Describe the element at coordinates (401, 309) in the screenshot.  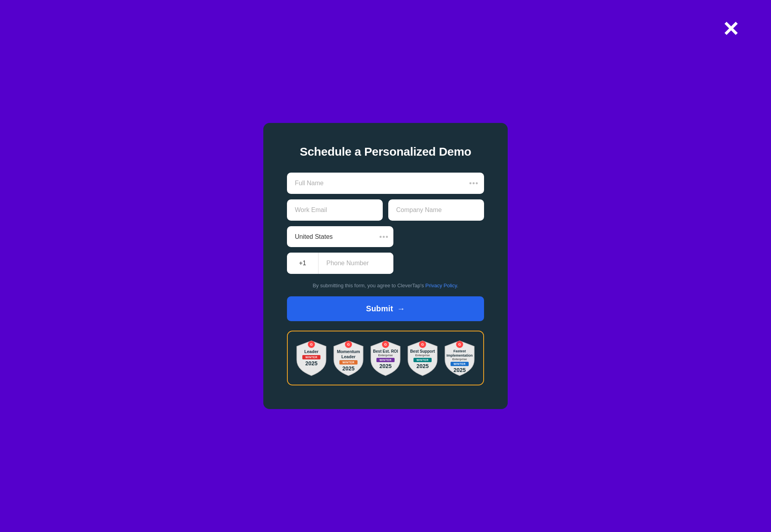
I see `submit-arrow: →` at that location.